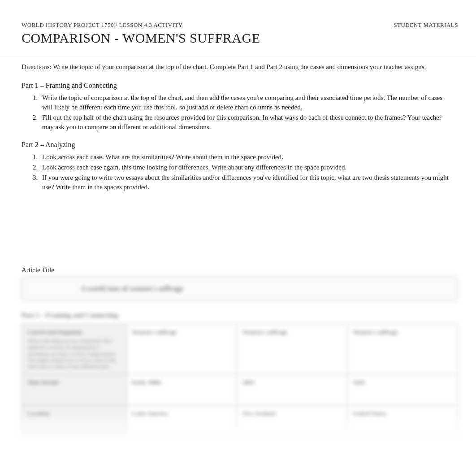 The image size is (476, 451). What do you see at coordinates (238, 41) in the screenshot?
I see `page-title: COMPARISON - WOMEN'S SUFFRAGE` at bounding box center [238, 41].